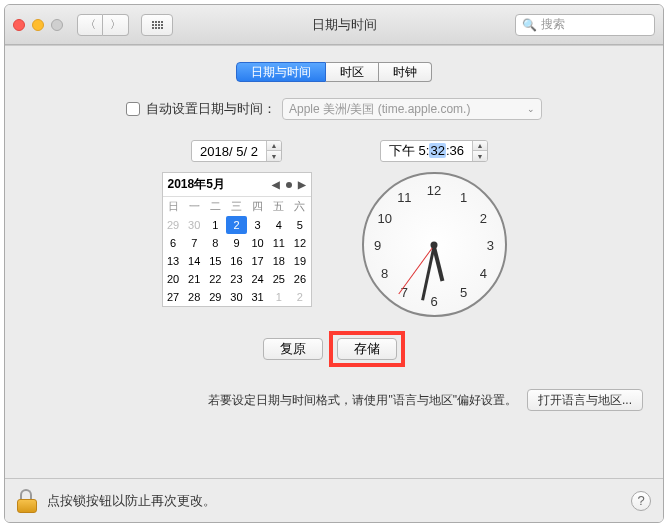 The height and width of the screenshot is (527, 668). I want to click on lock-body-icon, so click(27, 506).